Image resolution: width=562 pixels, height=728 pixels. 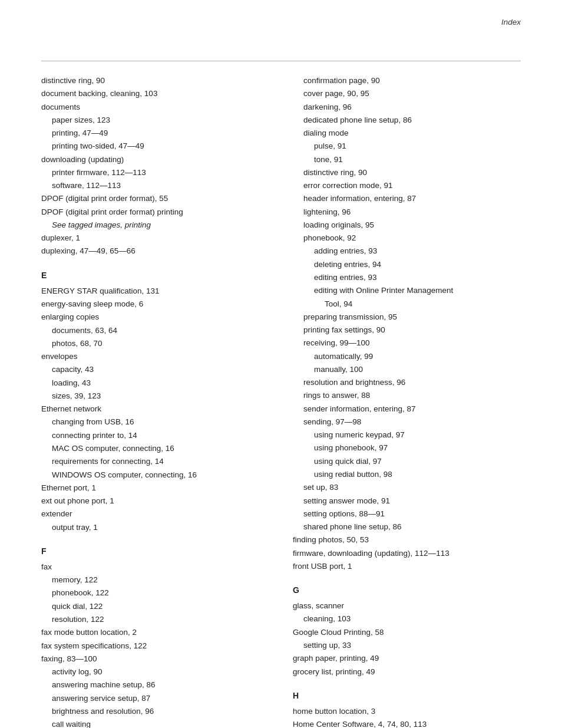 I want to click on index-entry: darkening, 96, so click(x=412, y=107).